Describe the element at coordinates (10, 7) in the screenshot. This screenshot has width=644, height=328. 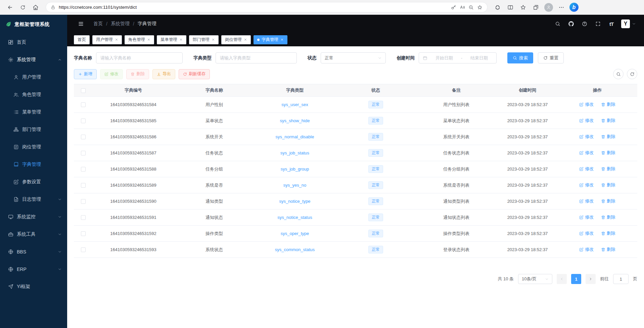
I see `back-button` at that location.